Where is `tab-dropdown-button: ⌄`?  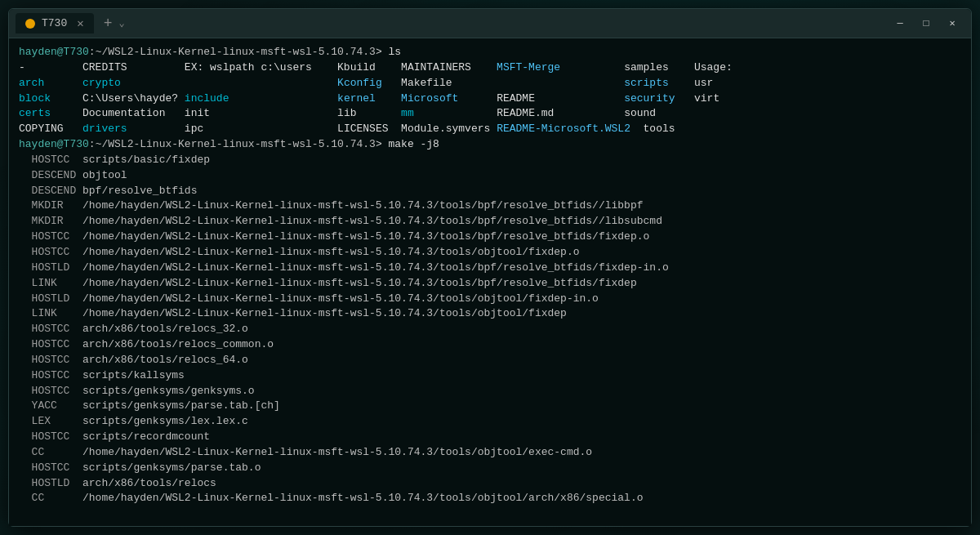 tab-dropdown-button: ⌄ is located at coordinates (121, 23).